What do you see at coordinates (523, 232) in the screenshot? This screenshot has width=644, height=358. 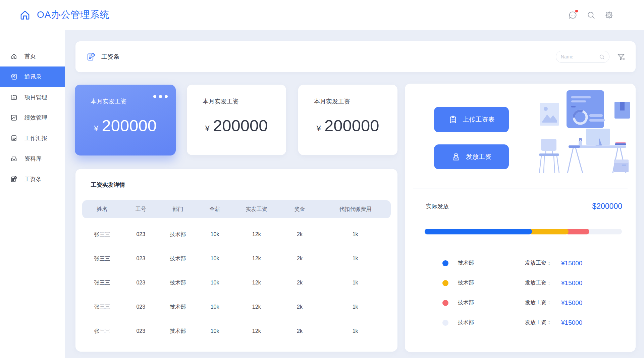 I see `payout-progress` at bounding box center [523, 232].